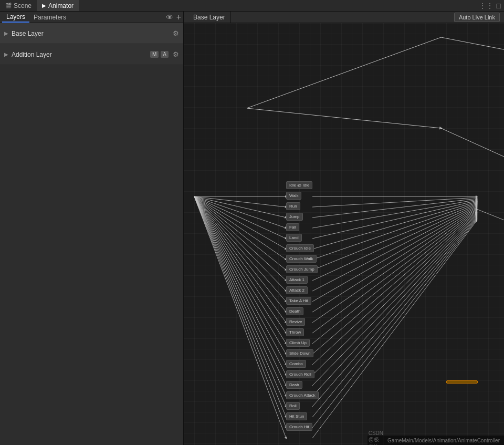 The height and width of the screenshot is (445, 504). What do you see at coordinates (178, 17) in the screenshot?
I see `add-layer-button: +` at bounding box center [178, 17].